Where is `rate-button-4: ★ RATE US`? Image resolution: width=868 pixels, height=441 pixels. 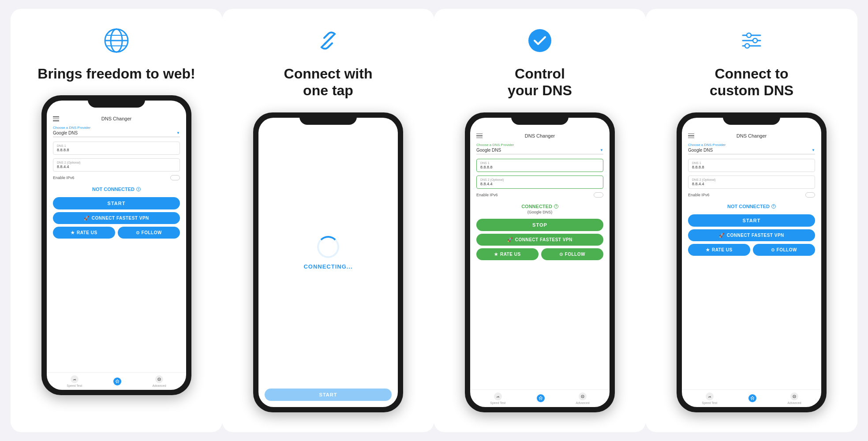
rate-button-4: ★ RATE US is located at coordinates (719, 250).